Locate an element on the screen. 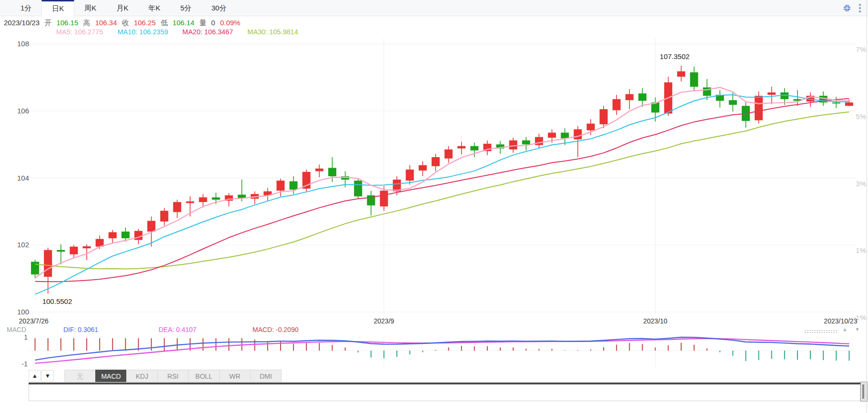 This screenshot has width=868, height=413. indicator-tab-kdj: KDJ is located at coordinates (142, 376).